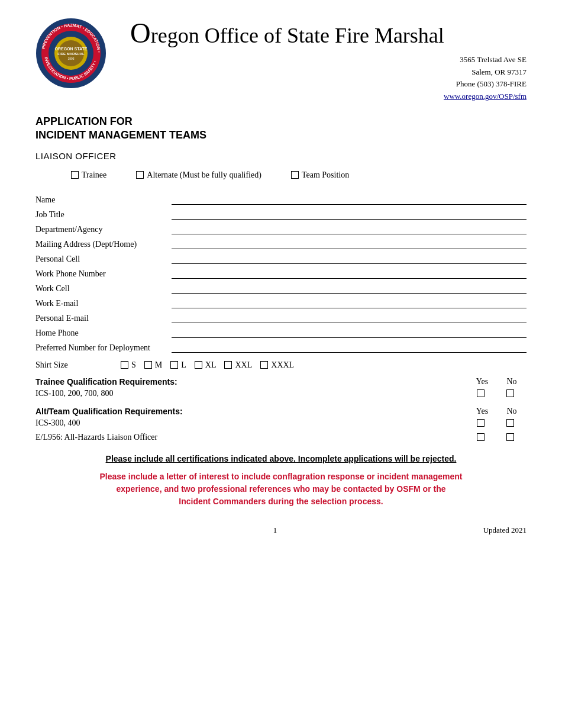 This screenshot has width=562, height=728. What do you see at coordinates (148, 365) in the screenshot?
I see `shirt-m-checkbox` at bounding box center [148, 365].